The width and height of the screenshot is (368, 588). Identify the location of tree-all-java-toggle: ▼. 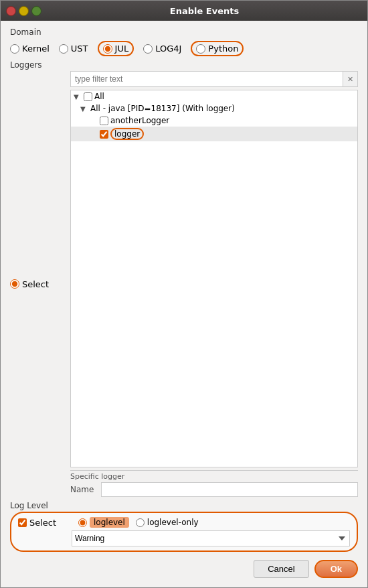
(84, 108).